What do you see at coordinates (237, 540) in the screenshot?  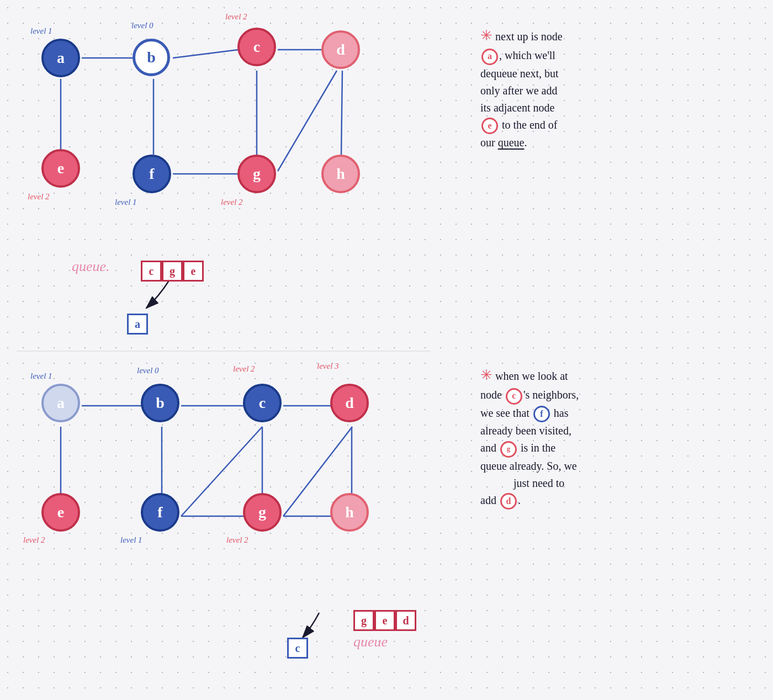 I see `level-label-g2: level 2` at bounding box center [237, 540].